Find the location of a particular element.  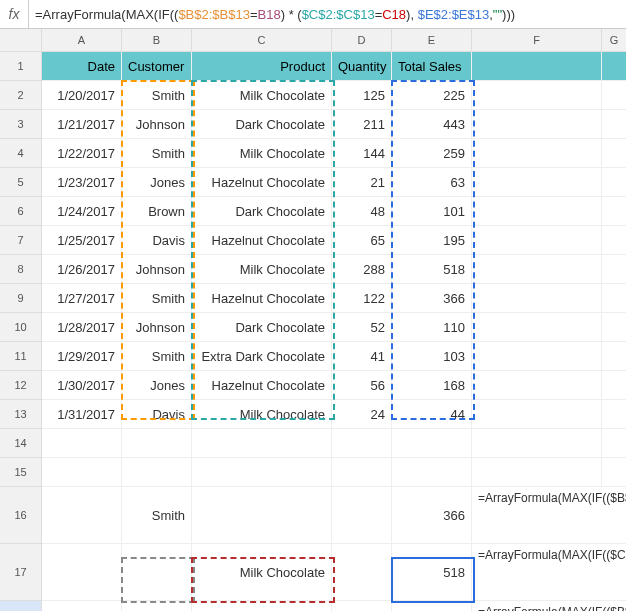

cell-quantity: 41 is located at coordinates (362, 356).